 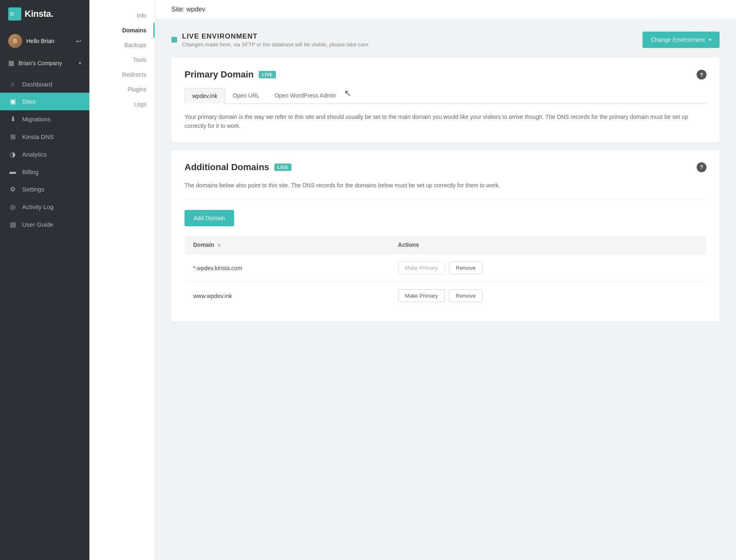 What do you see at coordinates (13, 84) in the screenshot?
I see `dashboard-icon: ⌂` at bounding box center [13, 84].